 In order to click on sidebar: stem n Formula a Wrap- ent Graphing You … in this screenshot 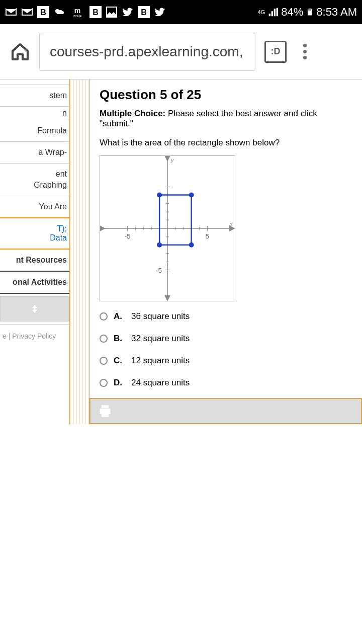, I will do `click(35, 252)`.